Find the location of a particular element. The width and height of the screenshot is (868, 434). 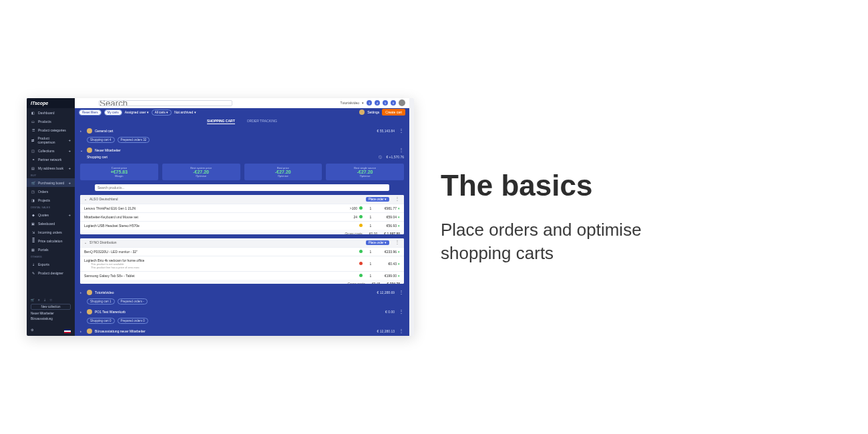

settings-icon: ⚙ is located at coordinates (32, 330).